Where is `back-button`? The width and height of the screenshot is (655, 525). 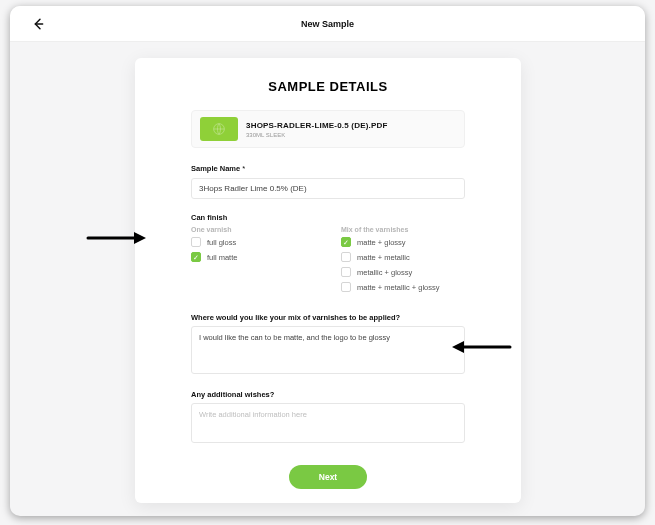
back-button is located at coordinates (38, 24).